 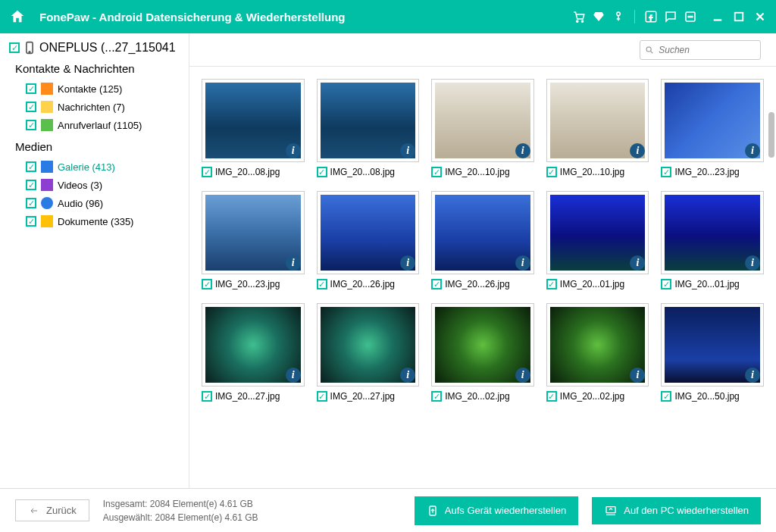 What do you see at coordinates (700, 50) in the screenshot?
I see `search-box` at bounding box center [700, 50].